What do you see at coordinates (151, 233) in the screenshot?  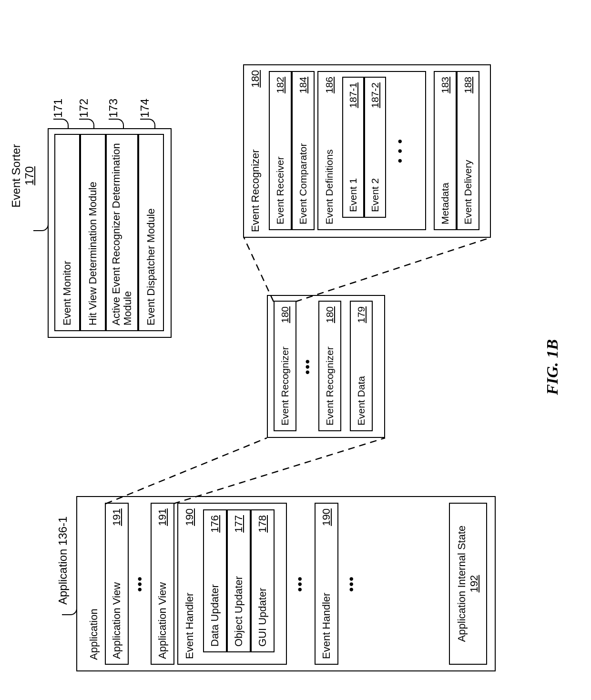 I see `event-sorter-row-3: Event Dispatcher Module` at bounding box center [151, 233].